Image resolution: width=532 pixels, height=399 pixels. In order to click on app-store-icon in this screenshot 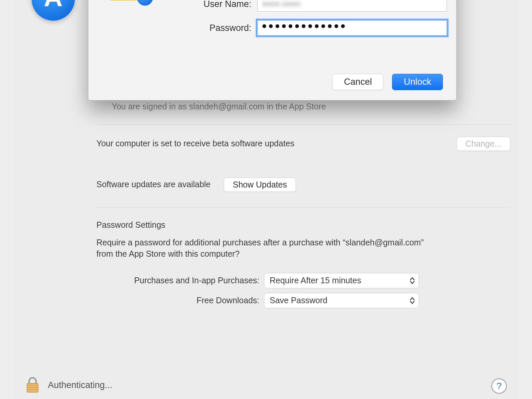, I will do `click(53, 10)`.